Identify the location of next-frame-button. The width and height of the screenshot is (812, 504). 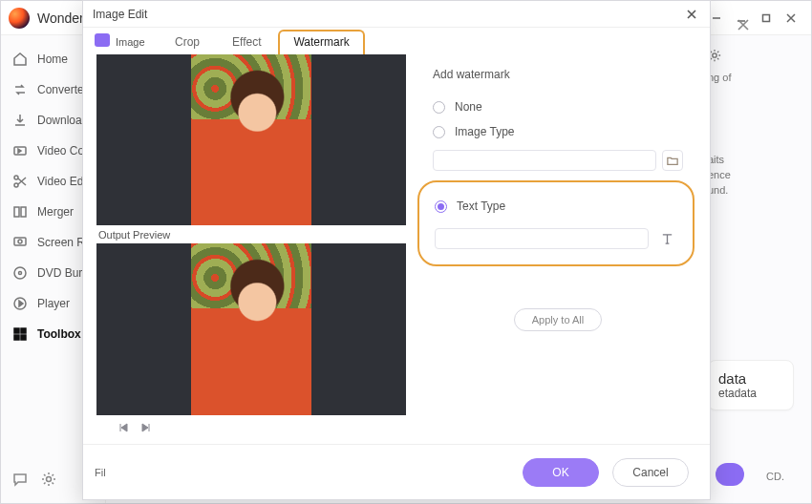
(146, 430).